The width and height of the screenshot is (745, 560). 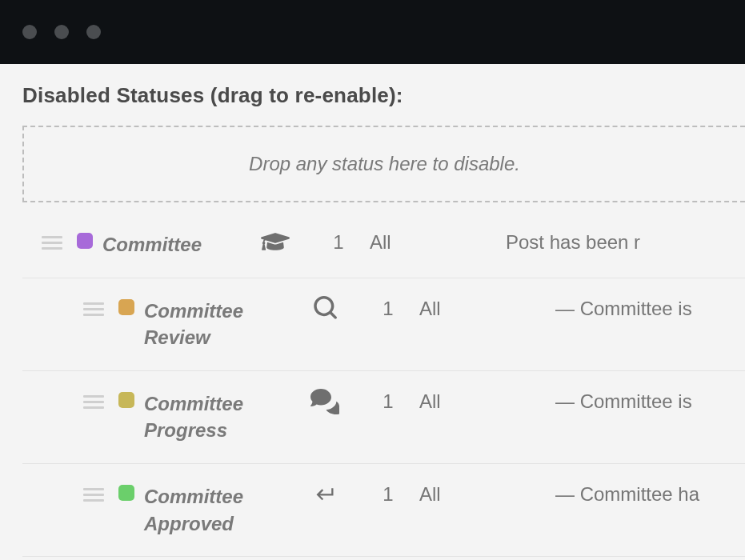 I want to click on reply-icon, so click(x=325, y=493).